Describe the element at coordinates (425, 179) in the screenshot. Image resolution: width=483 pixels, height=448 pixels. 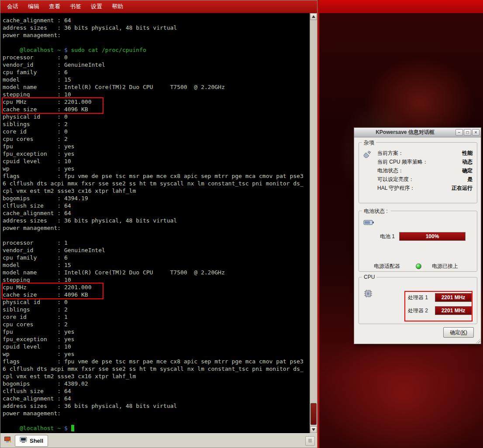
I see `misc-row-brightness-settable: 可以设定亮度：是` at that location.